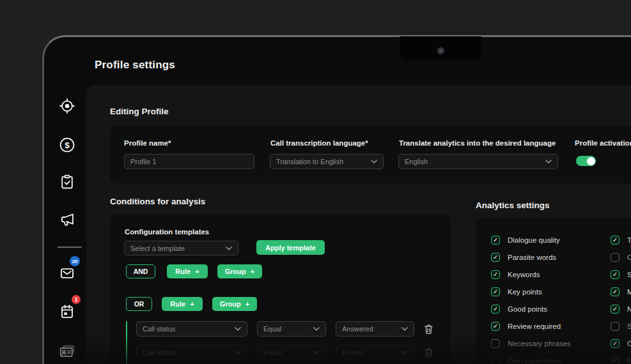 The image size is (631, 364). Describe the element at coordinates (375, 353) in the screenshot. I see `rule-value-select: Proper` at that location.